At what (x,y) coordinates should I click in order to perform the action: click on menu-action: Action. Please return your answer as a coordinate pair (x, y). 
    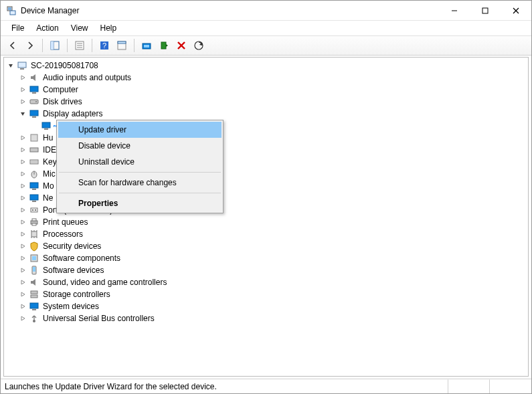
    Looking at the image, I should click on (47, 28).